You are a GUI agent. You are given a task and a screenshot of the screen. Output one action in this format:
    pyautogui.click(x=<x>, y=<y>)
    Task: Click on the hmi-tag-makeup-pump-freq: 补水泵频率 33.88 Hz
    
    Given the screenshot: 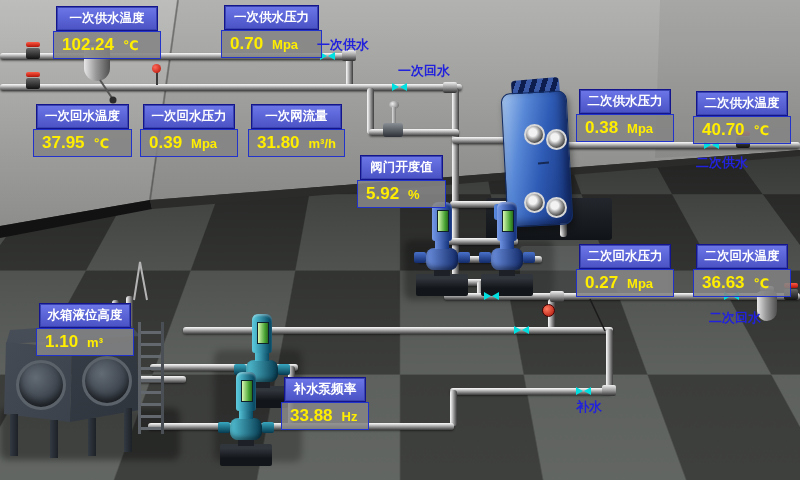 What is the action you would take?
    pyautogui.click(x=325, y=404)
    